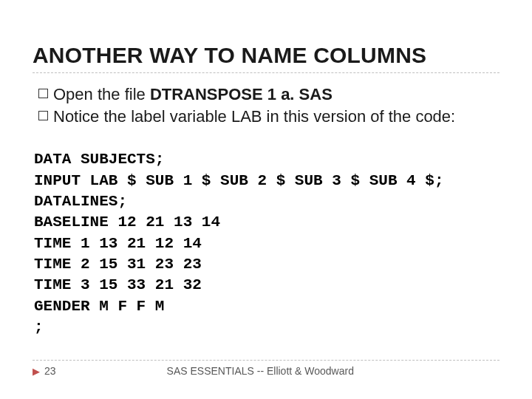  I want to click on bullet-prefix: Notice the label variable LAB in this ve…, so click(254, 117).